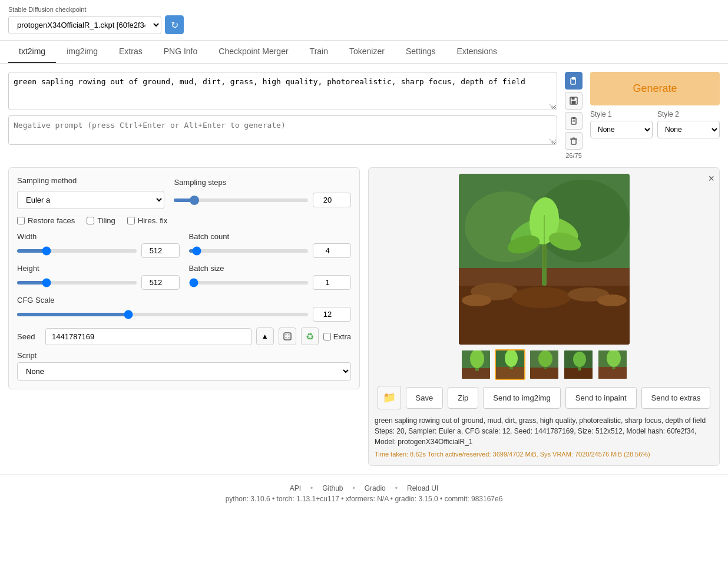  Describe the element at coordinates (312, 488) in the screenshot. I see `footer-sep1: •` at that location.